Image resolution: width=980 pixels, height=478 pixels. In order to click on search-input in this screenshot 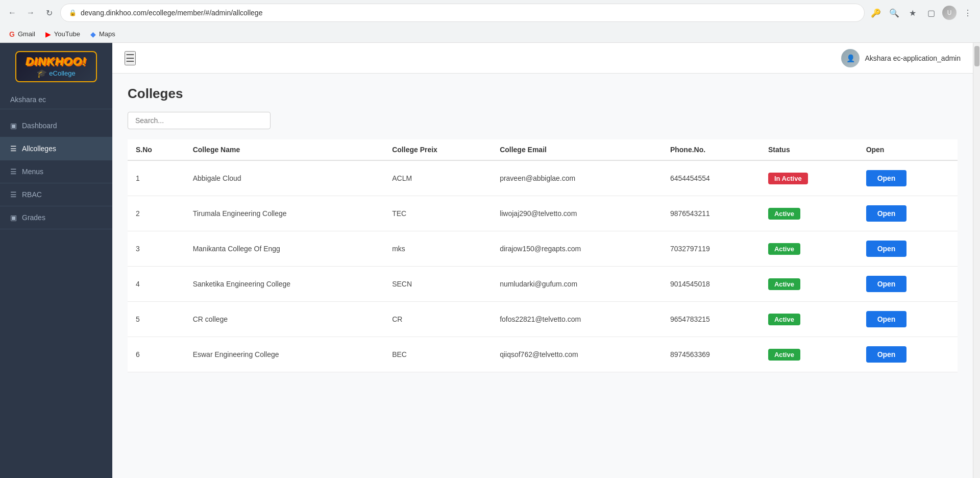, I will do `click(199, 121)`.